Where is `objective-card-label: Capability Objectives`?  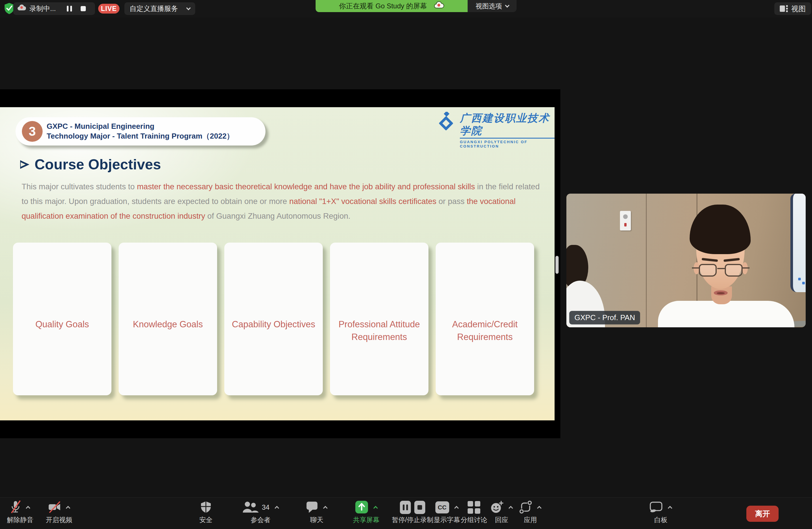
objective-card-label: Capability Objectives is located at coordinates (273, 324).